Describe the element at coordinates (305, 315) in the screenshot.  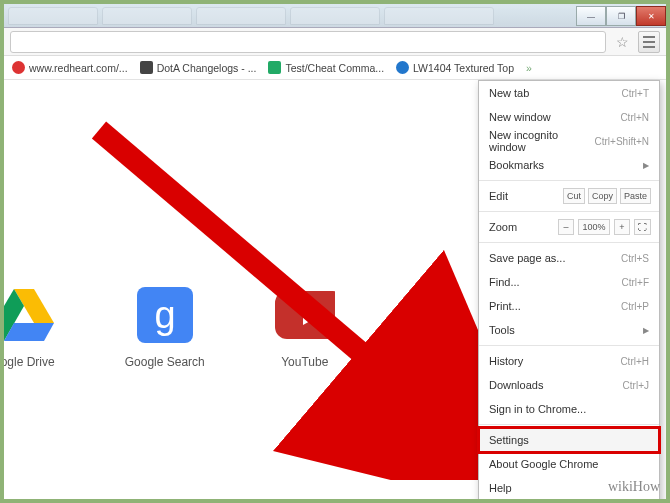
I see `youtube-icon` at that location.